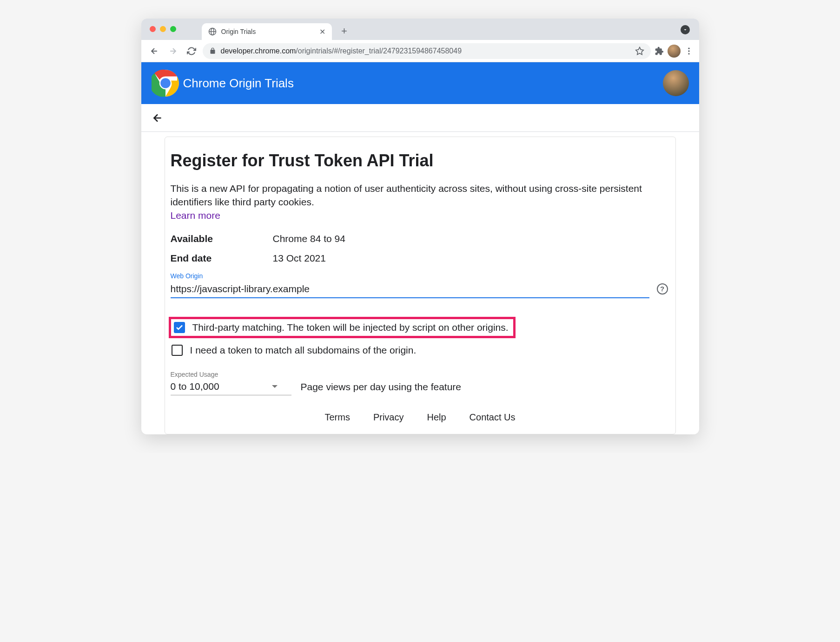 The width and height of the screenshot is (840, 642). What do you see at coordinates (231, 387) in the screenshot?
I see `expected-usage-select: 0 to 10,000` at bounding box center [231, 387].